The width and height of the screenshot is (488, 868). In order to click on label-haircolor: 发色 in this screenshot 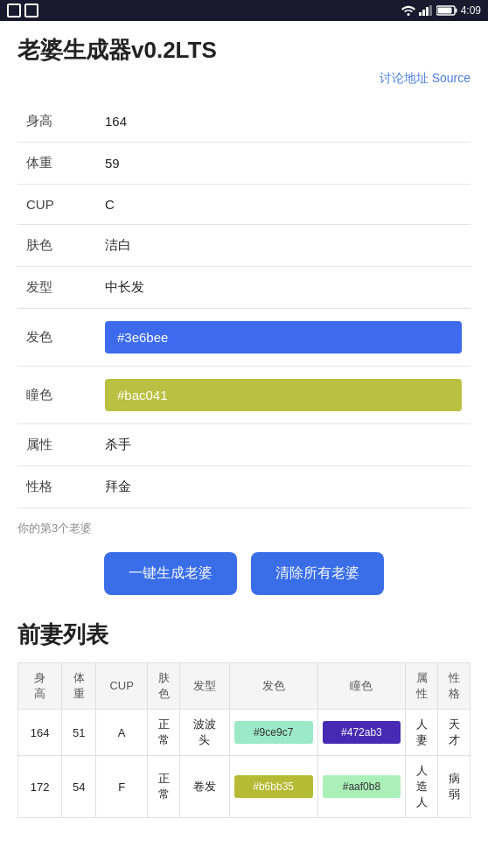, I will do `click(57, 338)`.